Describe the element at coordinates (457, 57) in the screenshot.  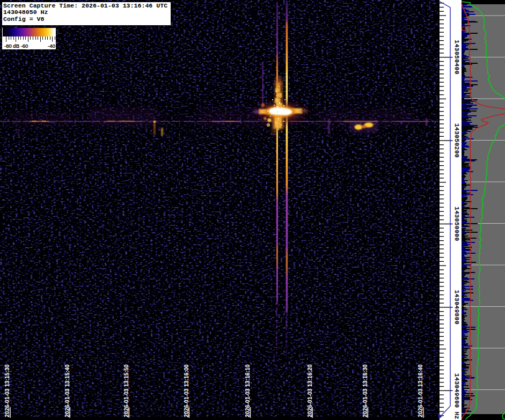
I see `svg-text: 143050400` at that location.